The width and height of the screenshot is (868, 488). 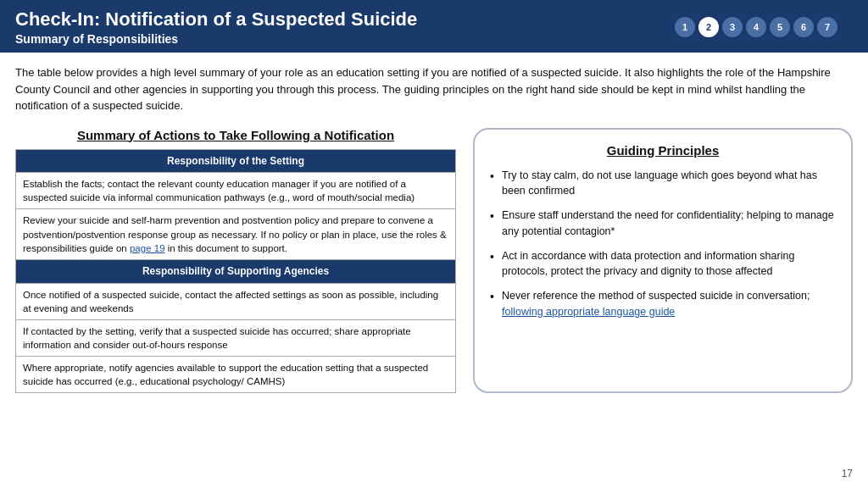 I want to click on step-6: 6, so click(x=804, y=27).